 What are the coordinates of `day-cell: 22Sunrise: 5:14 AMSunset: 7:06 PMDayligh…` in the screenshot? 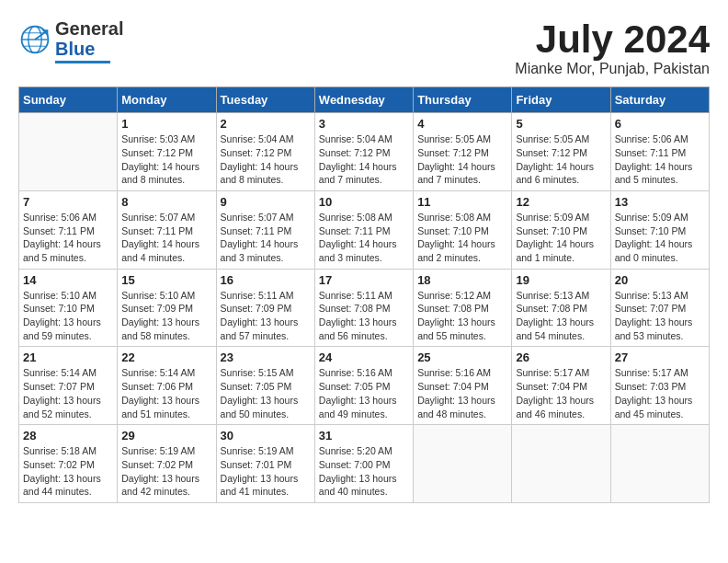 It's located at (167, 386).